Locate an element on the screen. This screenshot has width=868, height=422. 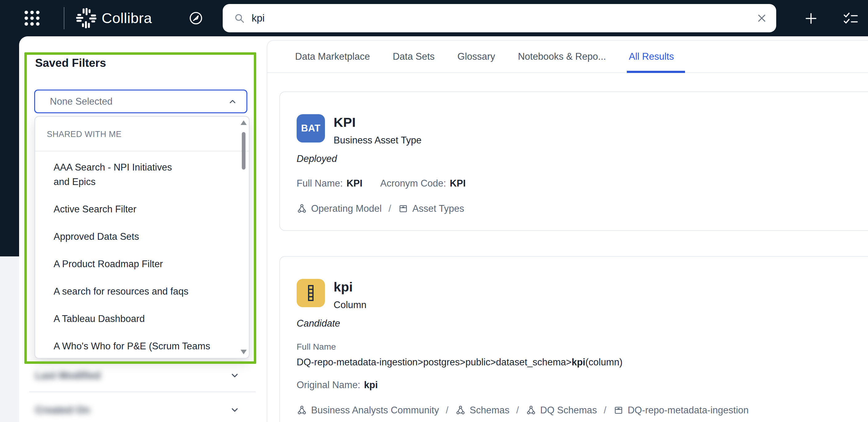
asset-type-badge: BAT is located at coordinates (311, 128).